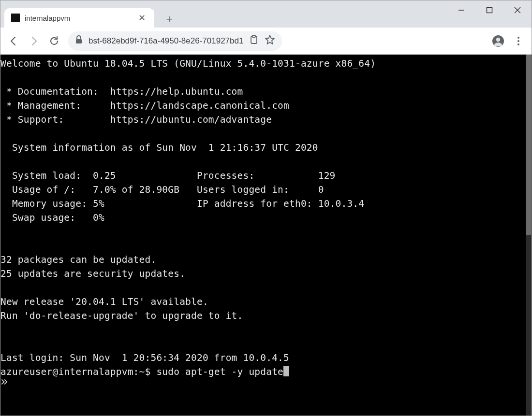  What do you see at coordinates (175, 41) in the screenshot?
I see `address-bar: bst-682ebd9f-716a-4950-8e26-701927bd1684…` at bounding box center [175, 41].